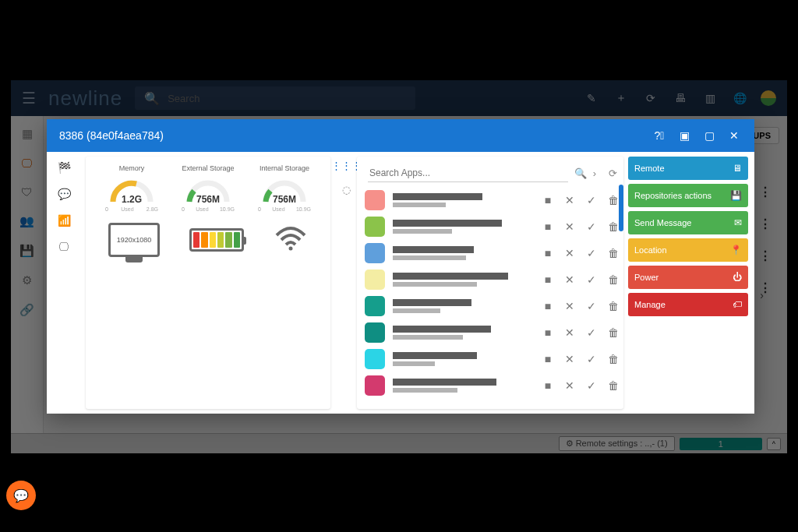  What do you see at coordinates (581, 173) in the screenshot?
I see `search-icon: 🔍` at bounding box center [581, 173].